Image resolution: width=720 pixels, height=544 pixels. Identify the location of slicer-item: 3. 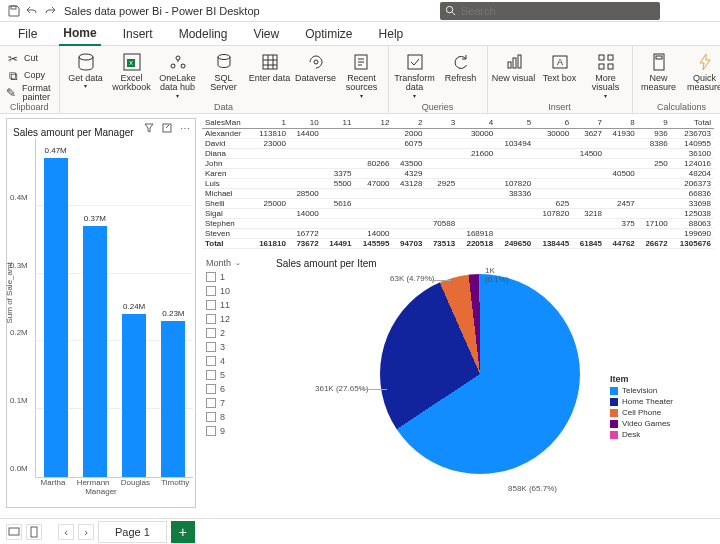
(233, 347).